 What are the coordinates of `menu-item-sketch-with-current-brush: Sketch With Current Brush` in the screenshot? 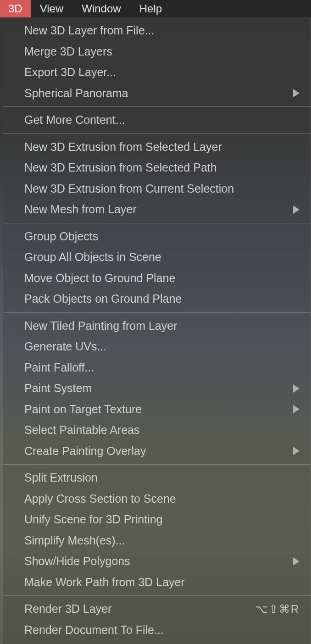 It's located at (157, 642).